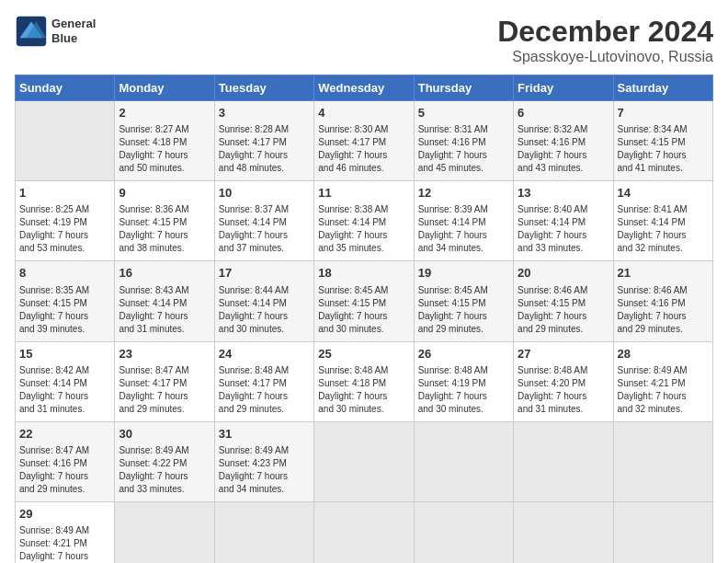 This screenshot has width=728, height=563. Describe the element at coordinates (364, 221) in the screenshot. I see `calendar-cell: 11Sunrise: 8:38 AMSunset: 4:14 PMDayligh…` at that location.